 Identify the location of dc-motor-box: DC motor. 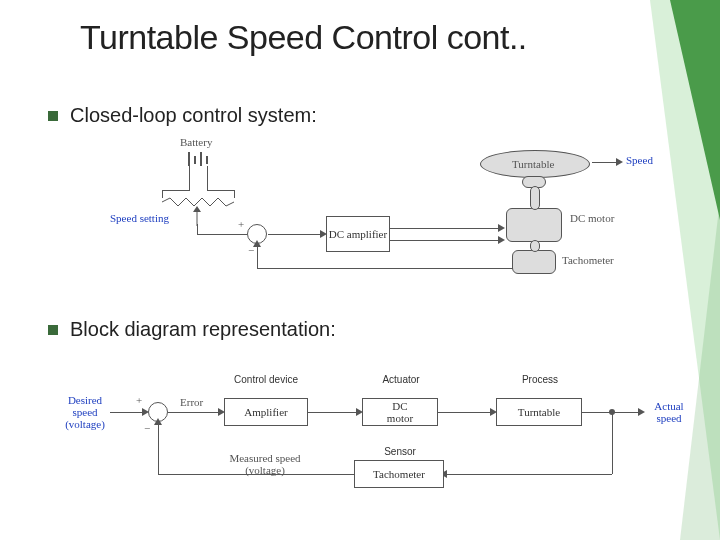
(400, 412).